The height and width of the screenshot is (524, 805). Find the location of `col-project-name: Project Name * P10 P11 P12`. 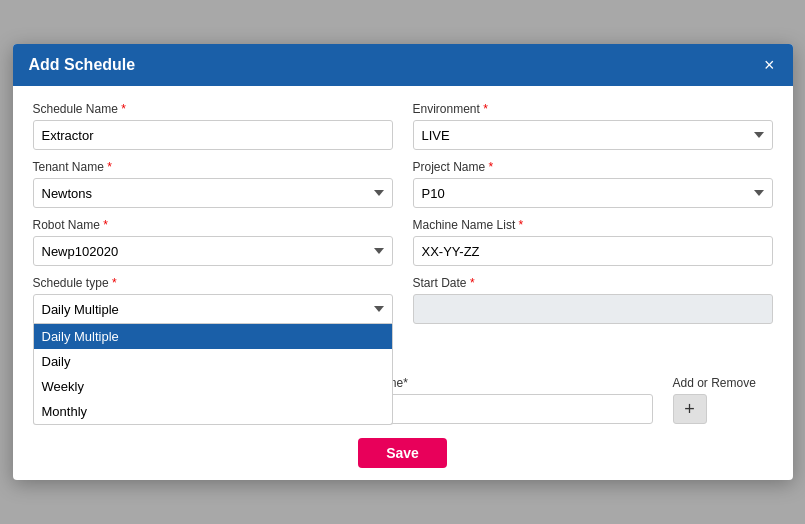

col-project-name: Project Name * P10 P11 P12 is located at coordinates (593, 184).